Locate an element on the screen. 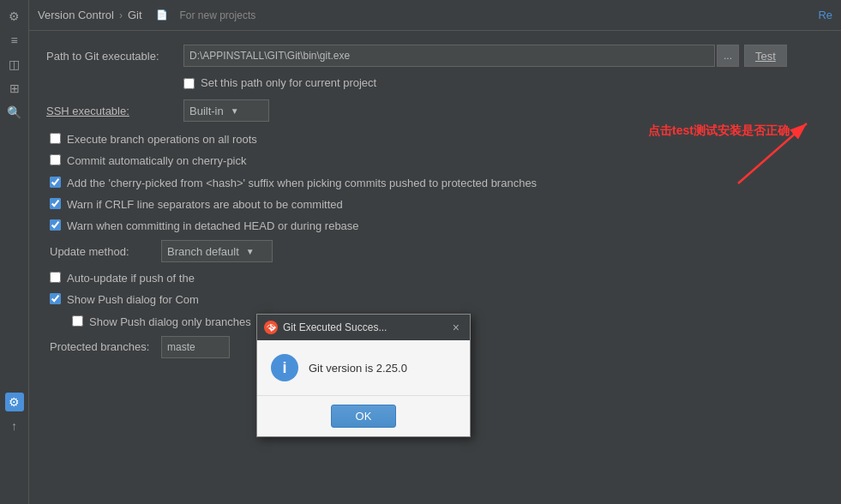 The image size is (841, 504). ssh-row: SSH executable: Built-in ▼ is located at coordinates (436, 111).